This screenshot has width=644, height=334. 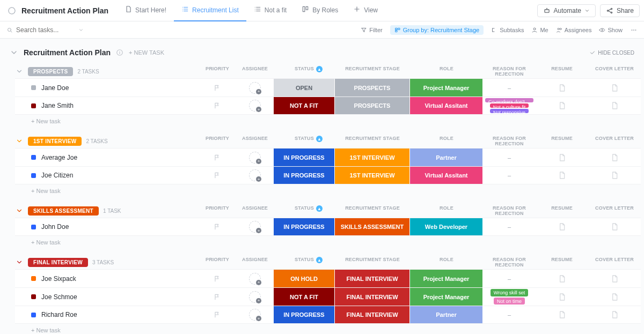 I want to click on new-task-header-button: + NEW TASK, so click(x=147, y=53).